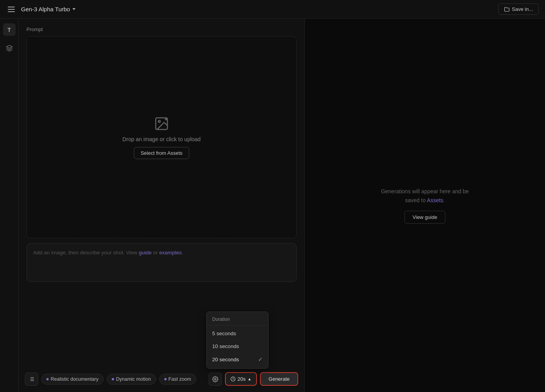  Describe the element at coordinates (171, 253) in the screenshot. I see `examples-link: examples` at that location.